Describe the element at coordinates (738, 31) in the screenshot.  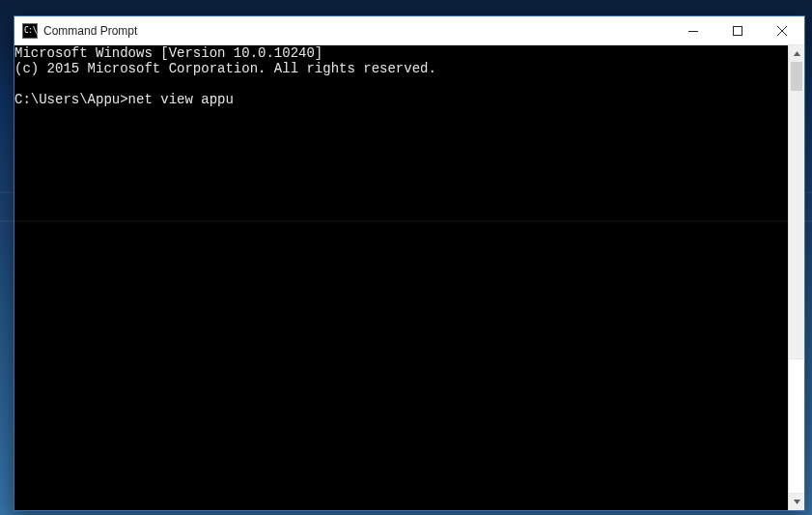
I see `maximize-button` at that location.